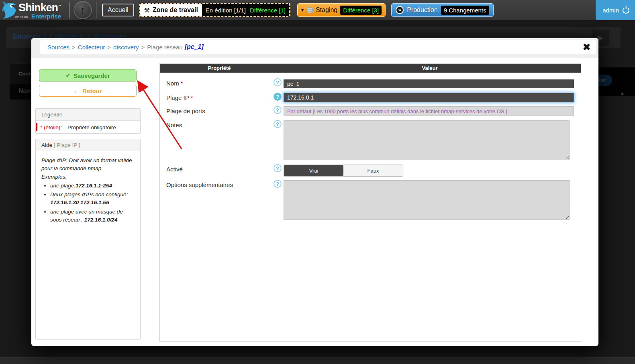 The height and width of the screenshot is (364, 635). What do you see at coordinates (88, 165) in the screenshot?
I see `help-intro: Plage d'IP: Doit avoir un format valide …` at bounding box center [88, 165].